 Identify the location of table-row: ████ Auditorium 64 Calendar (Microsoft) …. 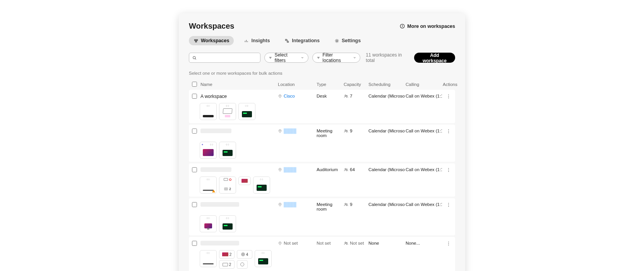
(322, 180).